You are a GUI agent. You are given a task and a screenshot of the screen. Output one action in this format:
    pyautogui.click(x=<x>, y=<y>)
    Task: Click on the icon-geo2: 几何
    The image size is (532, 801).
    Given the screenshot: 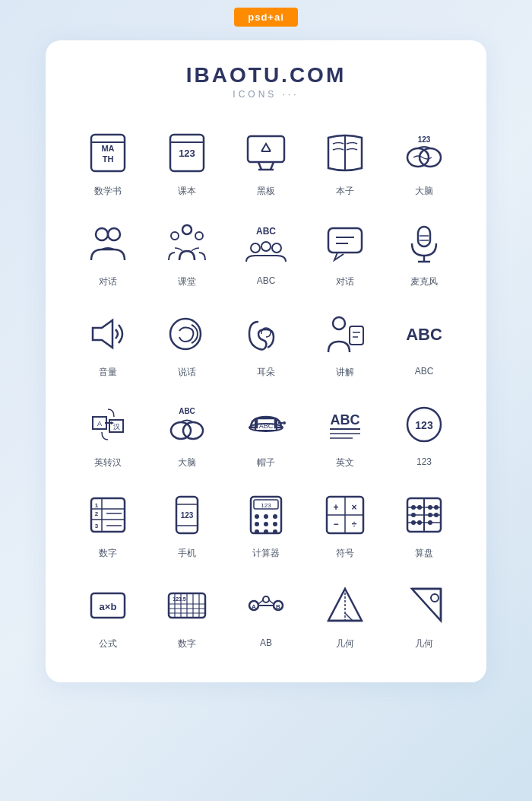 What is the action you would take?
    pyautogui.click(x=424, y=613)
    